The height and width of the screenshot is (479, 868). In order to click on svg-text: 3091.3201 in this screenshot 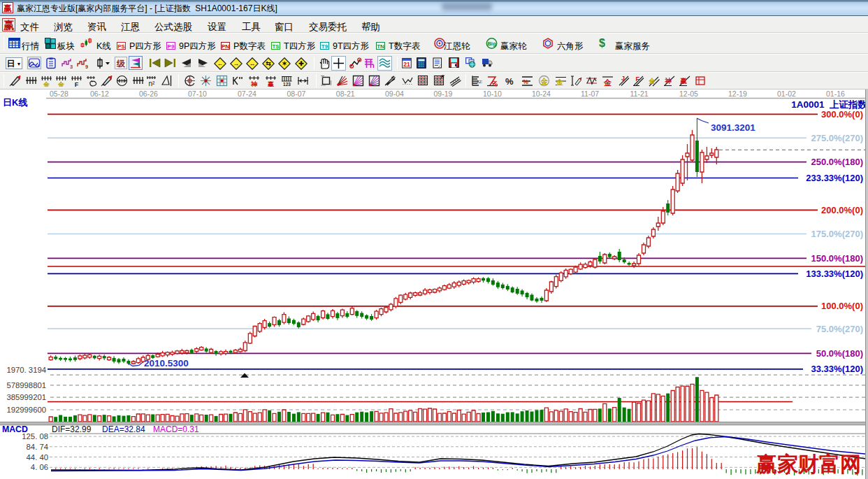, I will do `click(733, 127)`.